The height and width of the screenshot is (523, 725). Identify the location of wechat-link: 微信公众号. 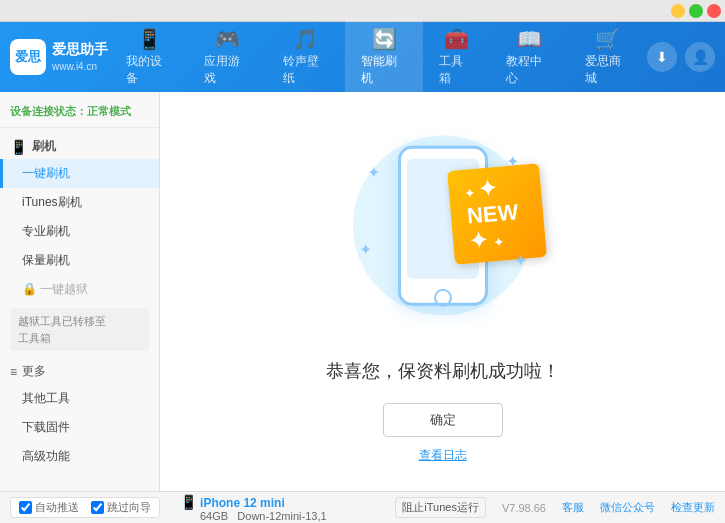
(628, 508).